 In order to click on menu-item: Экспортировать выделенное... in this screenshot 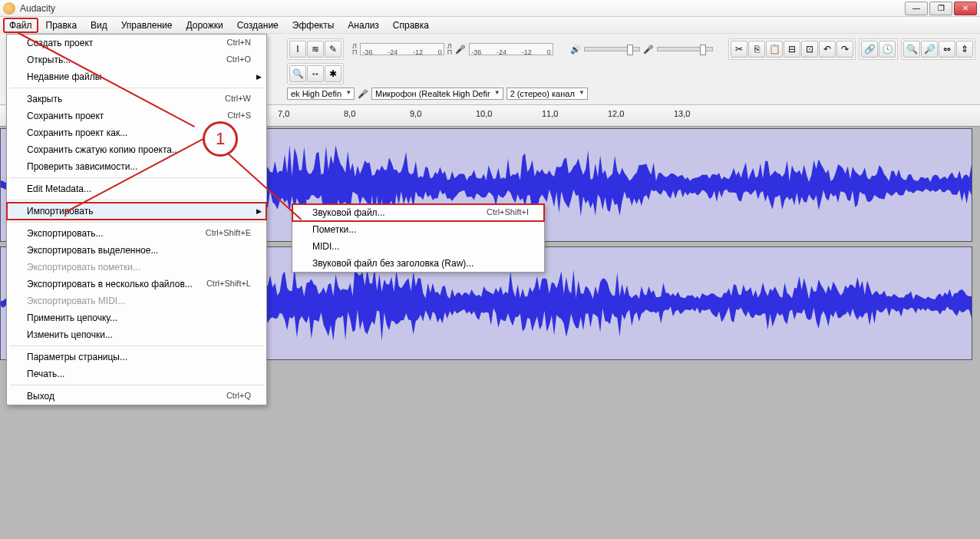, I will do `click(137, 250)`.